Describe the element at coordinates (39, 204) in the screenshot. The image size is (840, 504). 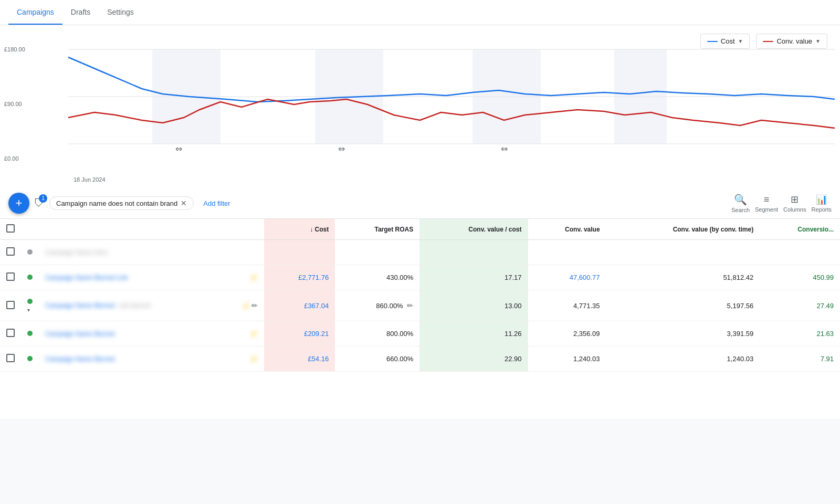
I see `filter-icon-container: ⛉ 1` at that location.